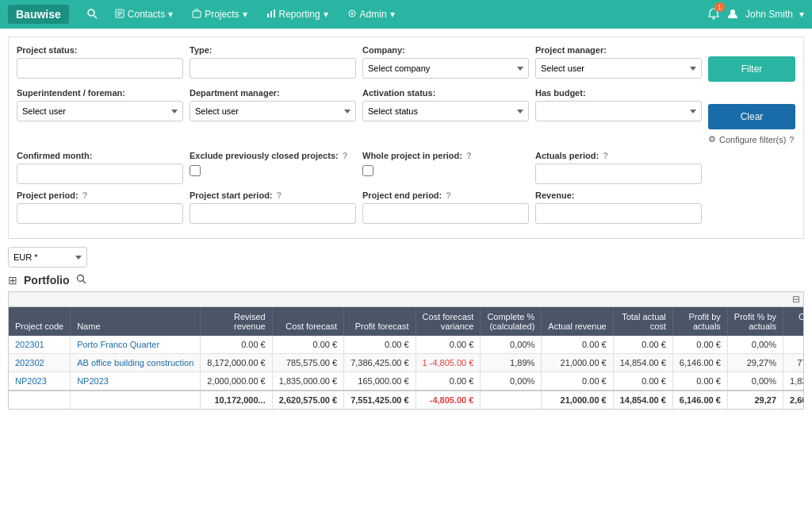  Describe the element at coordinates (273, 62) in the screenshot. I see `type-col: Type:` at that location.